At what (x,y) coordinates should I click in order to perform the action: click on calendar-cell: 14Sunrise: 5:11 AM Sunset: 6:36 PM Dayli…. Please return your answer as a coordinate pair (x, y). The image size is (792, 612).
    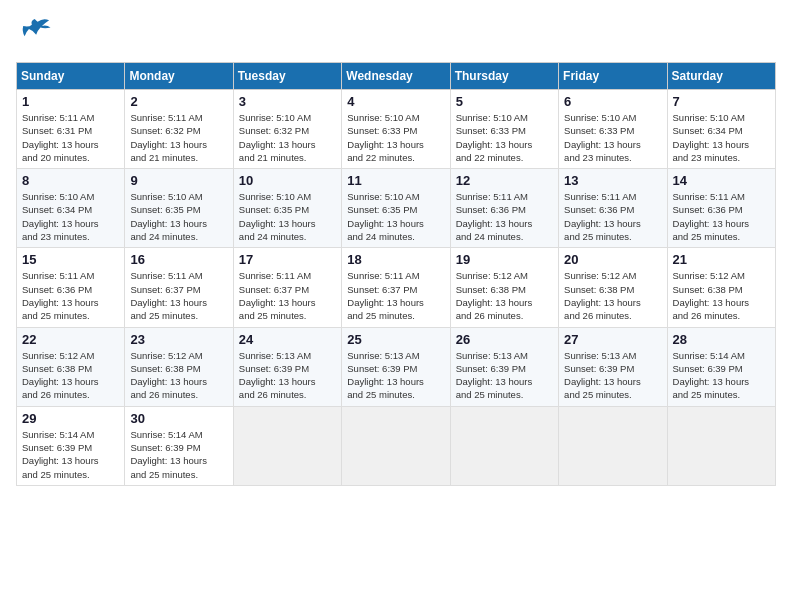
    Looking at the image, I should click on (721, 208).